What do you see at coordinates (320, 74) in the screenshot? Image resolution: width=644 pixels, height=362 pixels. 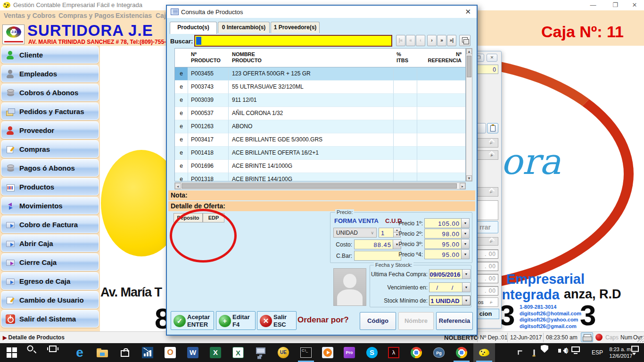 I see `table-row: eP003455123 OFERTA 500GR + 125 GR` at bounding box center [320, 74].